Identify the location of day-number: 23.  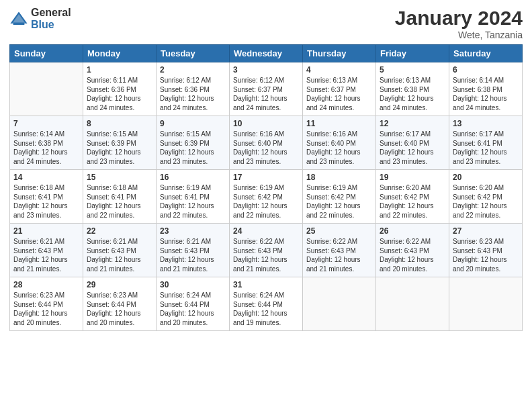
(193, 231).